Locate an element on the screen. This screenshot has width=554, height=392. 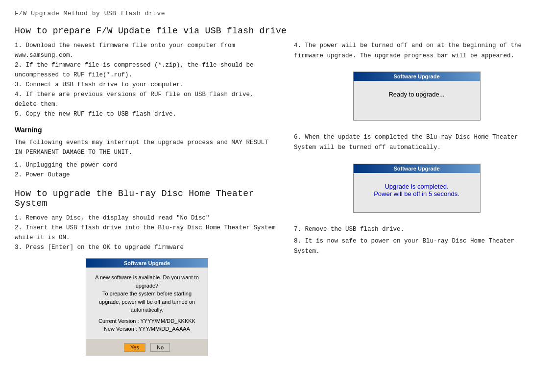
dialog-upgrade: Software Upgrade A new software is avail… is located at coordinates (147, 307).